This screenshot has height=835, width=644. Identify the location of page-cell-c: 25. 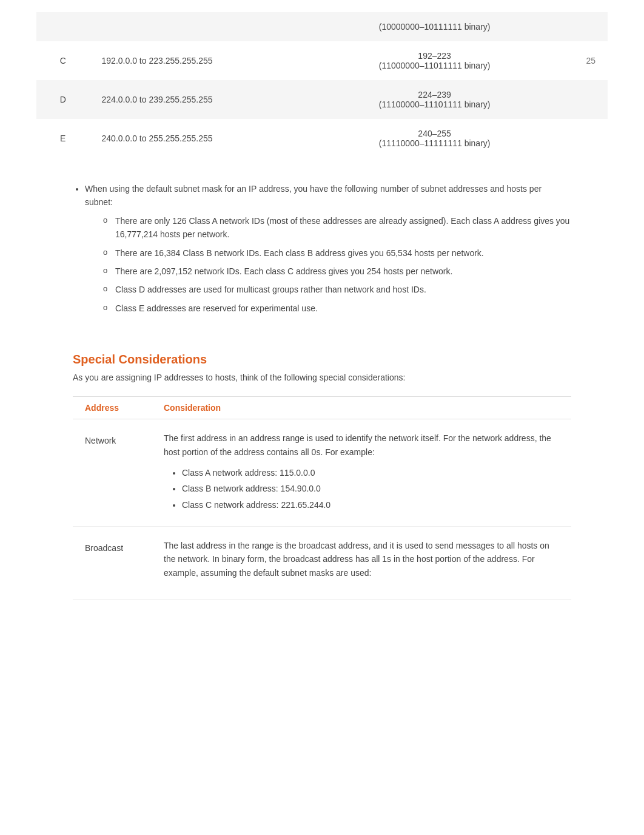
(583, 61).